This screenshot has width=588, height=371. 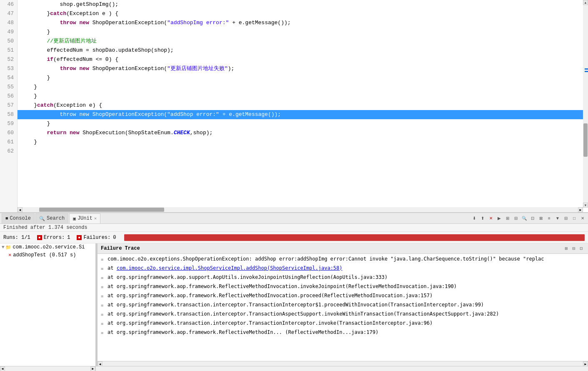 What do you see at coordinates (294, 238) in the screenshot?
I see `test-results-bar: Runs: 1/1 ■ Errors: 1 ■ Failures: 0` at bounding box center [294, 238].